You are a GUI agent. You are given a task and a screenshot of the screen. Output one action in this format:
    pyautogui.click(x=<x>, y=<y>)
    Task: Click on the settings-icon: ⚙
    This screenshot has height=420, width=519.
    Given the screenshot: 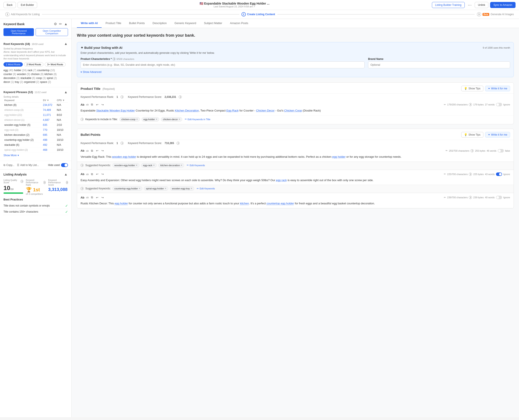 What is the action you would take?
    pyautogui.click(x=55, y=24)
    